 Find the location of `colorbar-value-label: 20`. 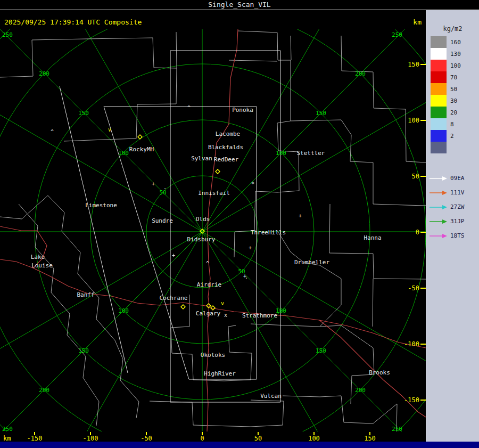

colorbar-value-label: 20 is located at coordinates (453, 113).